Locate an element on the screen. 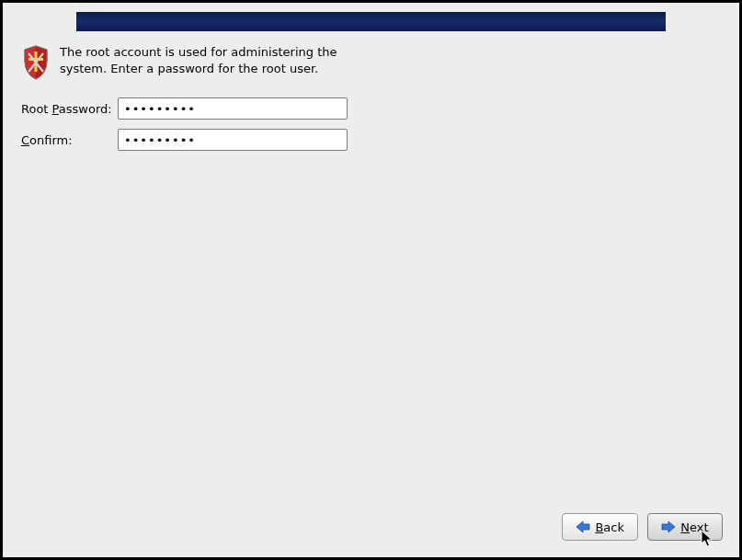 This screenshot has width=742, height=560. confirm-password-label: Confirm: is located at coordinates (70, 140).